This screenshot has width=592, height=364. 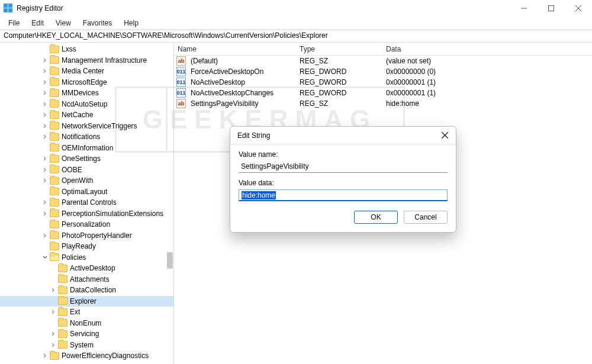 What do you see at coordinates (376, 217) in the screenshot?
I see `ok-button: OK` at bounding box center [376, 217].